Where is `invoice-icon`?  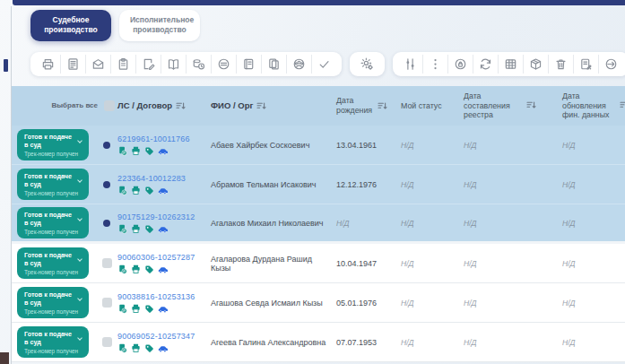
invoice-icon is located at coordinates (73, 65).